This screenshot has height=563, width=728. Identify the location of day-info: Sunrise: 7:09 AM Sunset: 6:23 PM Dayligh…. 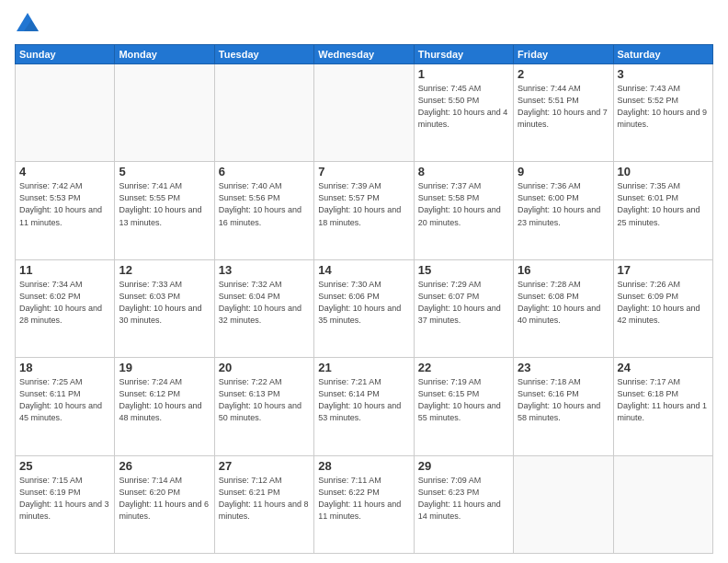
(463, 499).